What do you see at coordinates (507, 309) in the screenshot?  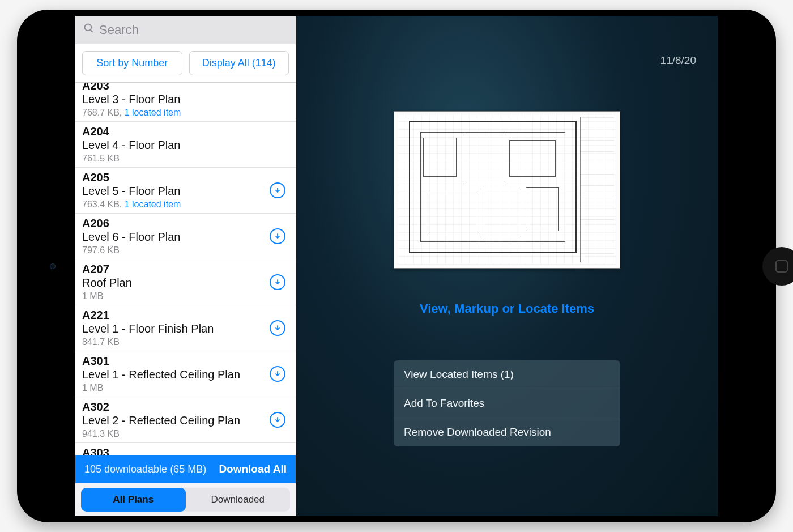 I see `view-markup-link: View, Markup or Locate Items` at bounding box center [507, 309].